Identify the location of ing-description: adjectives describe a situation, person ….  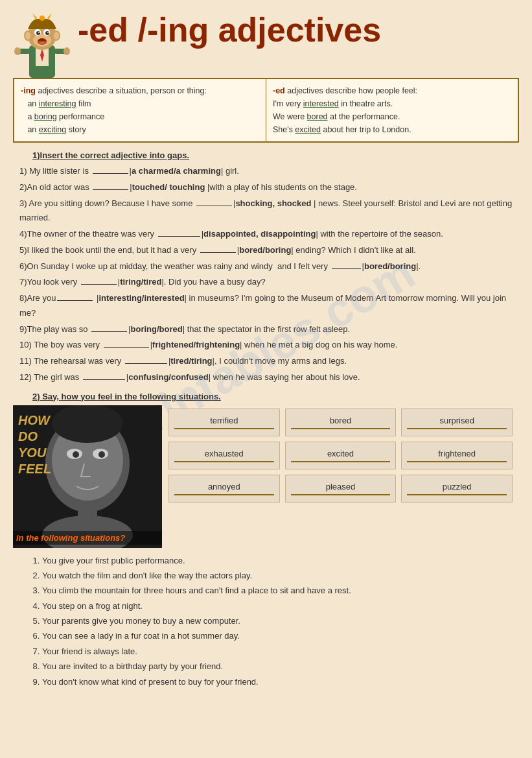
(122, 91).